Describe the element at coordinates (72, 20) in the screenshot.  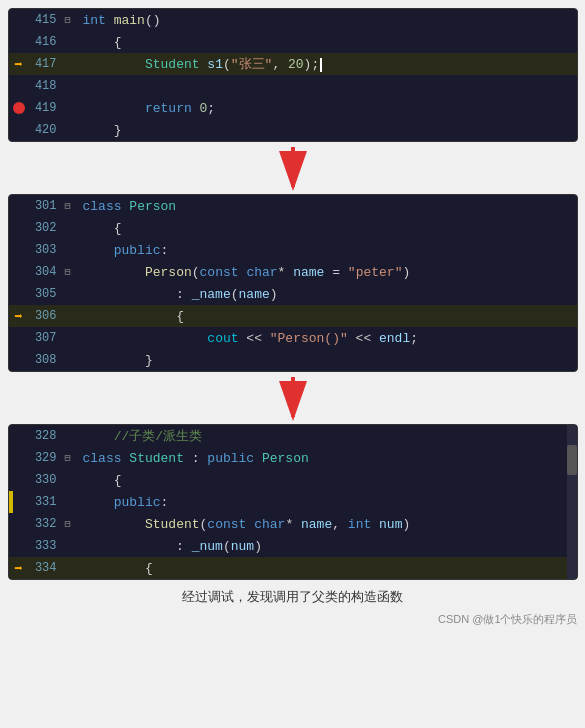
I see `collapse-415: ⊟` at that location.